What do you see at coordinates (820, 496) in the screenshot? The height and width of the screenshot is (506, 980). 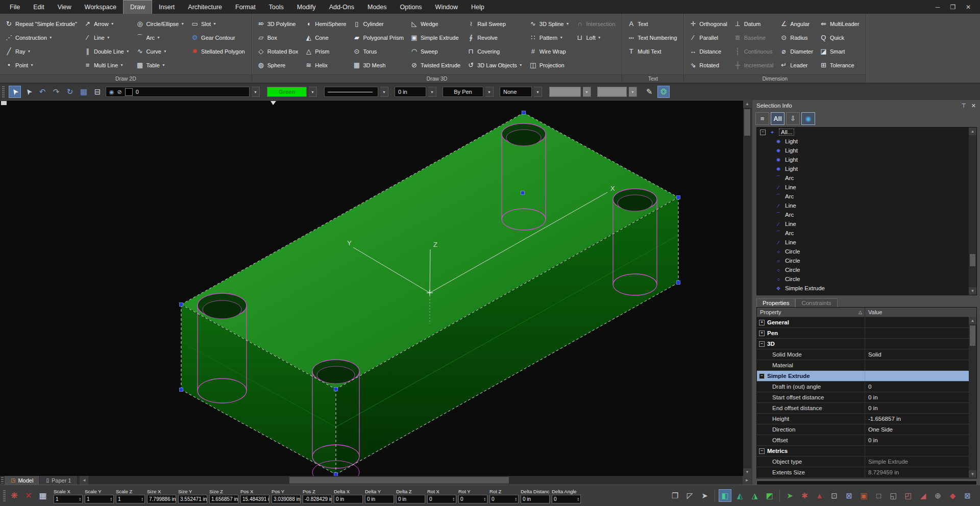 I see `snap-apex-icon: ▲` at bounding box center [820, 496].